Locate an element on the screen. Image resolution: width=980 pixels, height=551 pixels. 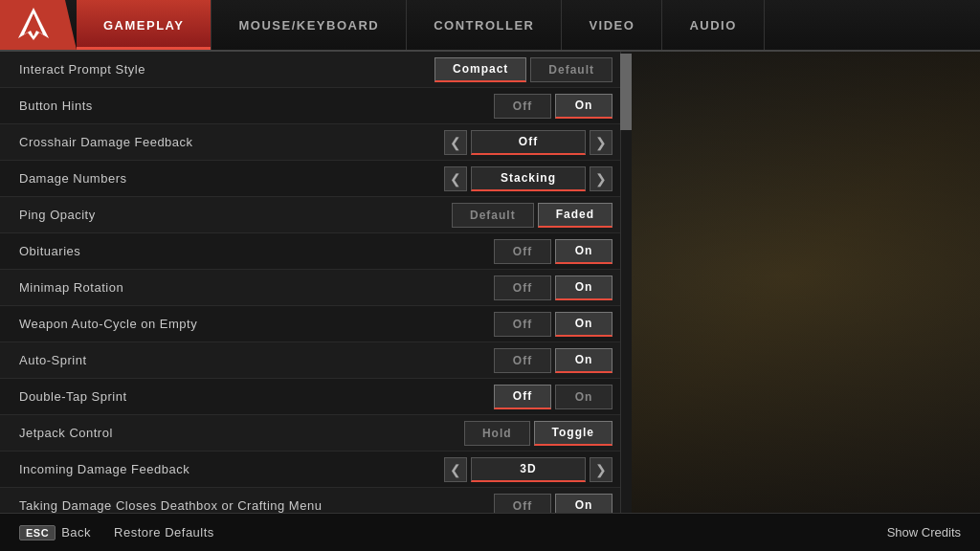
setting-controls-interact-prompt-style: CompactDefault is located at coordinates (523, 70).